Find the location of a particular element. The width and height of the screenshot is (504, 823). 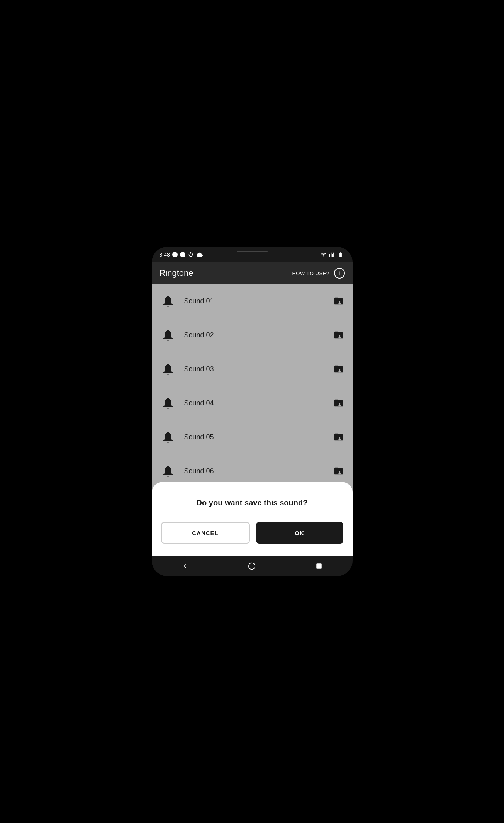

sync-icon is located at coordinates (191, 255).